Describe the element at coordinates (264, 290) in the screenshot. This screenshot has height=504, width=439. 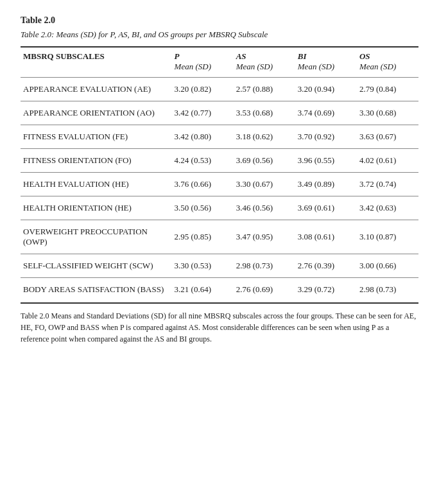
I see `cell-as: 2.76 (0.69)` at that location.